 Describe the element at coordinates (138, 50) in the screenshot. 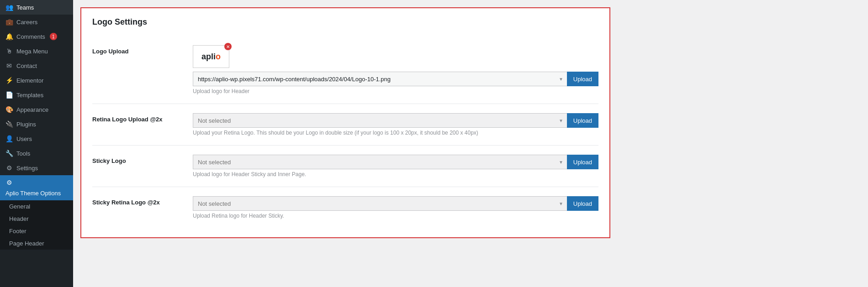

I see `logo-upload-label: Logo Upload` at that location.